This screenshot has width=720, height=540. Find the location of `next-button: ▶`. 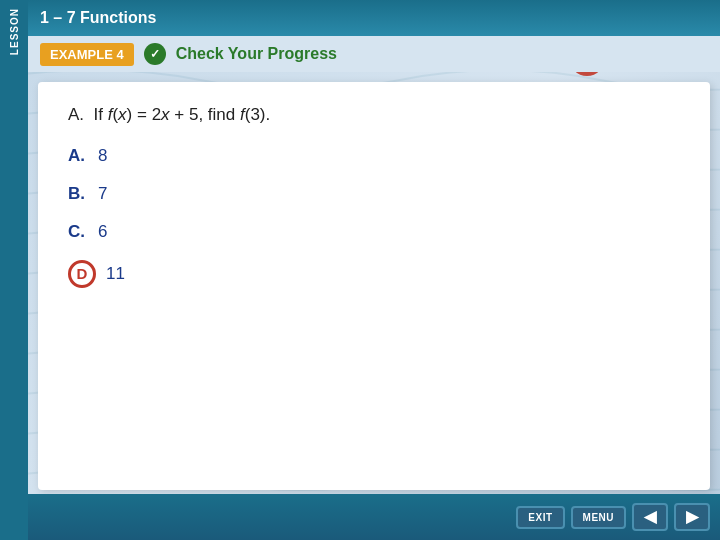

next-button: ▶ is located at coordinates (692, 518).